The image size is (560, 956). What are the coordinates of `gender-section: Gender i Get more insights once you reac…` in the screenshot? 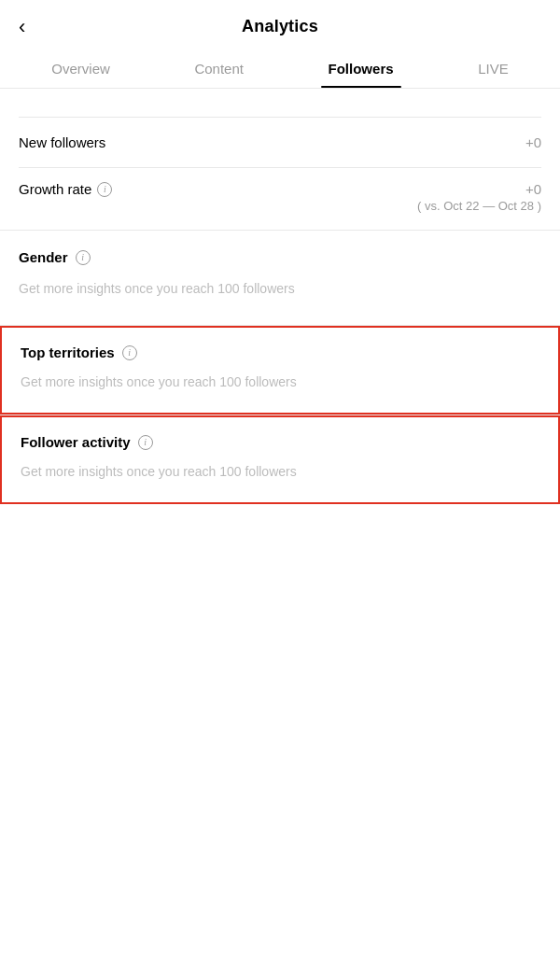 It's located at (280, 278).